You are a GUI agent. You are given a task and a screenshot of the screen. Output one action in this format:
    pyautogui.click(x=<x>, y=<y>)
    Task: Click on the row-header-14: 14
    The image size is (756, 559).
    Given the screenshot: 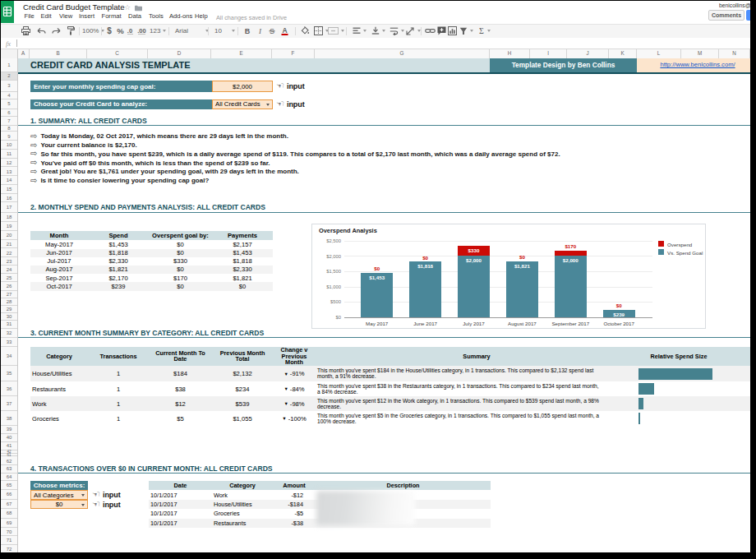 What is the action you would take?
    pyautogui.click(x=9, y=181)
    